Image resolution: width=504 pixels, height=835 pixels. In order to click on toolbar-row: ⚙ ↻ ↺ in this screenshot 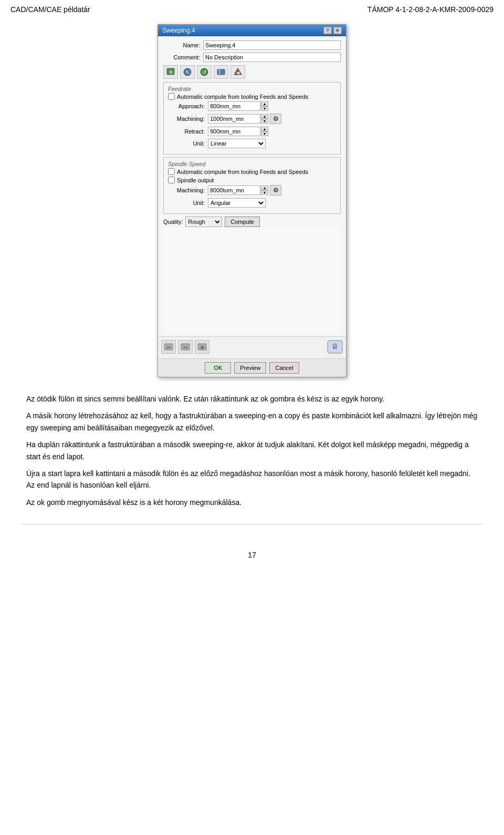, I will do `click(252, 72)`.